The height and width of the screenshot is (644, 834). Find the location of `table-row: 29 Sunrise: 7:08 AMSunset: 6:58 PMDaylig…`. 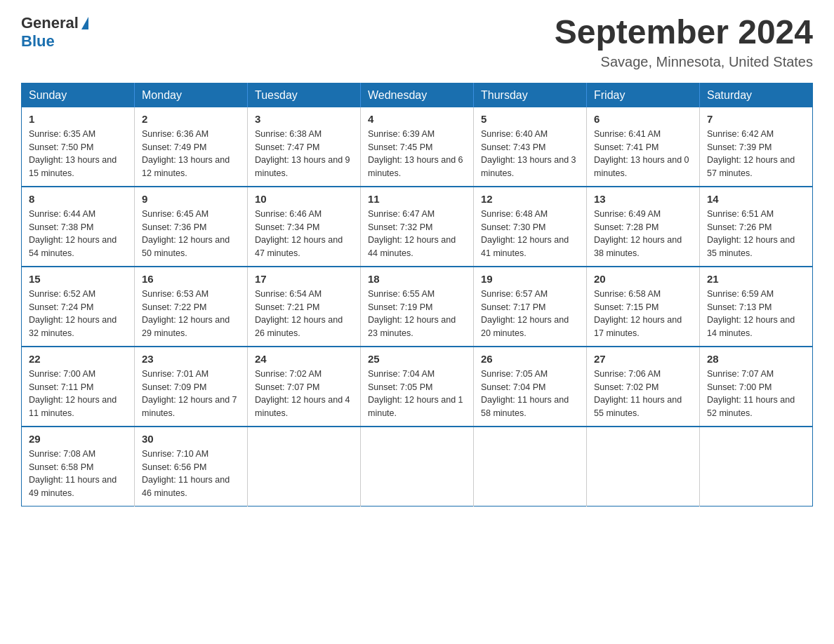

table-row: 29 Sunrise: 7:08 AMSunset: 6:58 PMDaylig… is located at coordinates (79, 467).